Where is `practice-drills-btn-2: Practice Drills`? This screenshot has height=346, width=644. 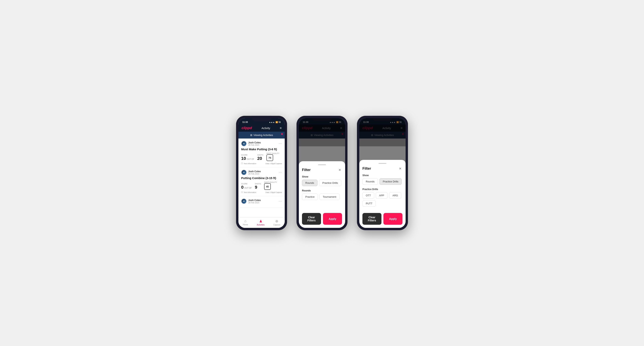
practice-drills-btn-2: Practice Drills is located at coordinates (330, 183).